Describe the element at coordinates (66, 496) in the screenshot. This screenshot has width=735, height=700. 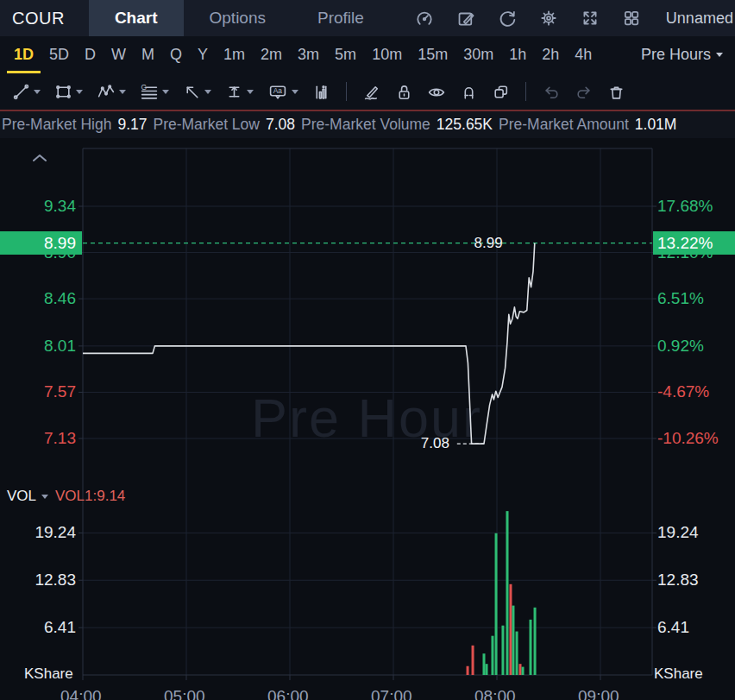
I see `volume-indicator-row: VOL VOL1:9.14` at that location.